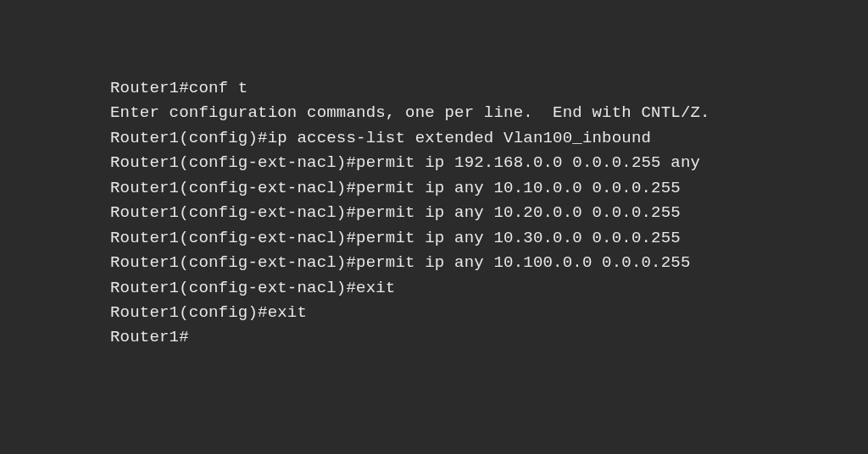 This screenshot has height=454, width=868. Describe the element at coordinates (489, 337) in the screenshot. I see `terminal-line: Router1#` at that location.